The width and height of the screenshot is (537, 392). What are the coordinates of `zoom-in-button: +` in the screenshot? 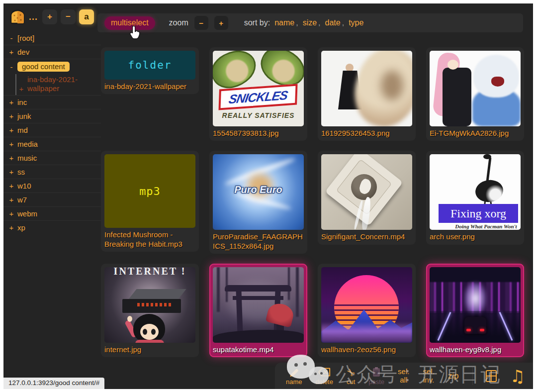 It's located at (221, 23).